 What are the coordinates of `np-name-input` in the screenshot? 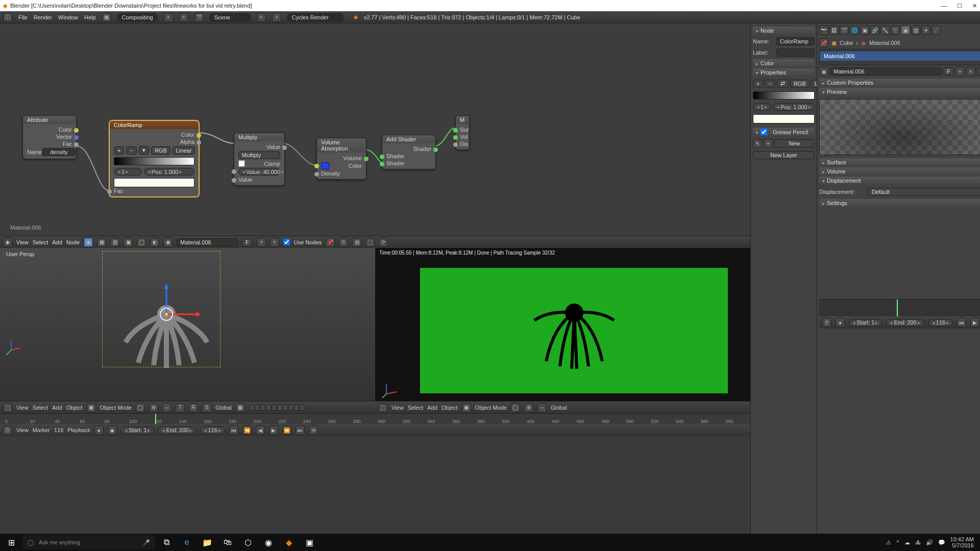 It's located at (795, 41).